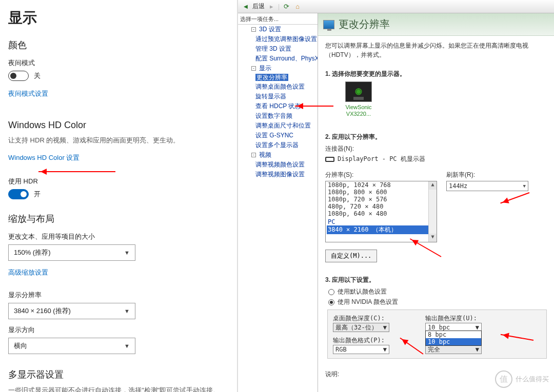 The width and height of the screenshot is (554, 392). I want to click on night-mode-settings-link: 夜间模式设置, so click(28, 94).